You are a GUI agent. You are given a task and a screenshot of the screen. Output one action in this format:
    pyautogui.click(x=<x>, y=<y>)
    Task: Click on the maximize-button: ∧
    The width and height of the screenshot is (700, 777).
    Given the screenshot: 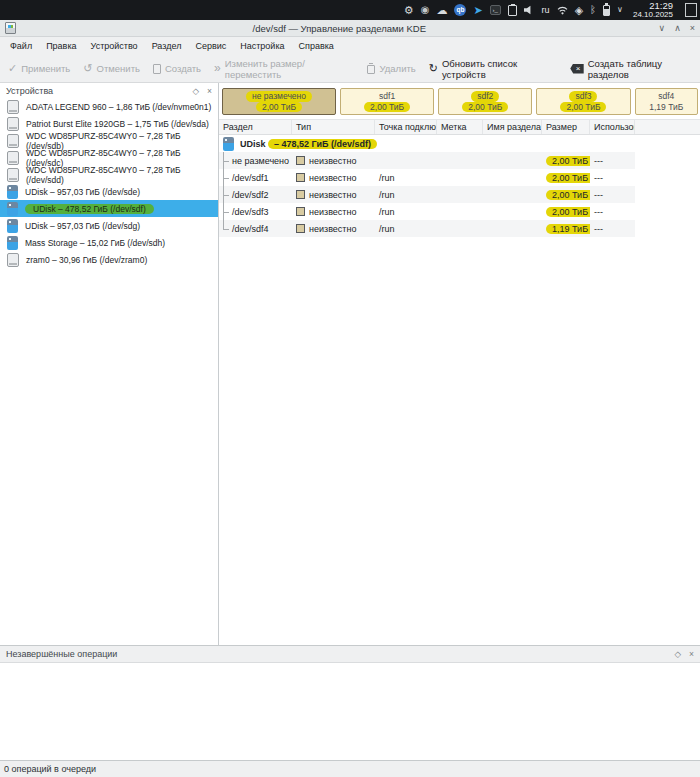 What is the action you would take?
    pyautogui.click(x=678, y=28)
    